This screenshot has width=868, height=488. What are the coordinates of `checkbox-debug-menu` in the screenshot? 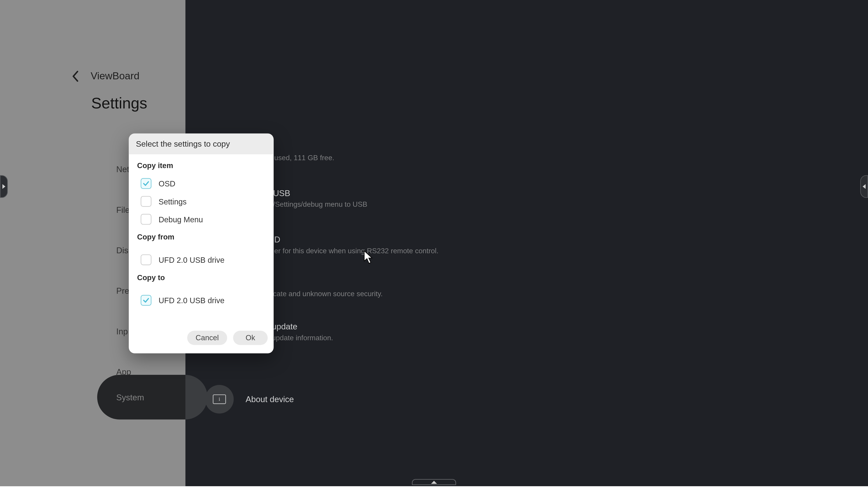 It's located at (146, 219).